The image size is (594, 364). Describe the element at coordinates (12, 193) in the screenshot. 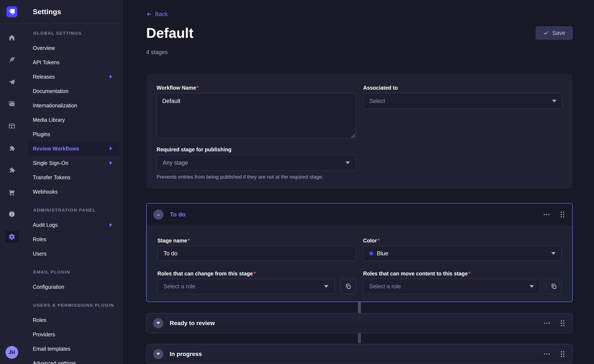

I see `rail-purchases-button` at that location.